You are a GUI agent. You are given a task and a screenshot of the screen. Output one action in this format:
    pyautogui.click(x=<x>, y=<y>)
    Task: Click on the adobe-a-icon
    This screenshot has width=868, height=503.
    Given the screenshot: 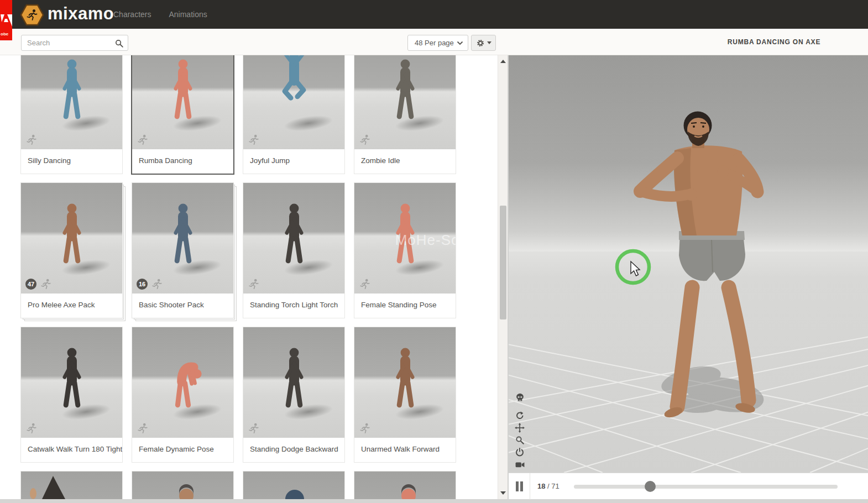 What is the action you would take?
    pyautogui.click(x=6, y=15)
    